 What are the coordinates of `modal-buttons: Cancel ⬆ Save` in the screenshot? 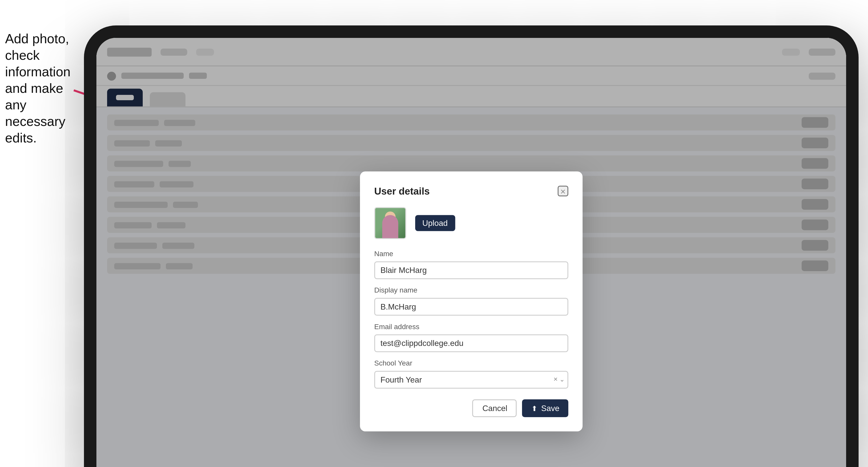 It's located at (471, 408).